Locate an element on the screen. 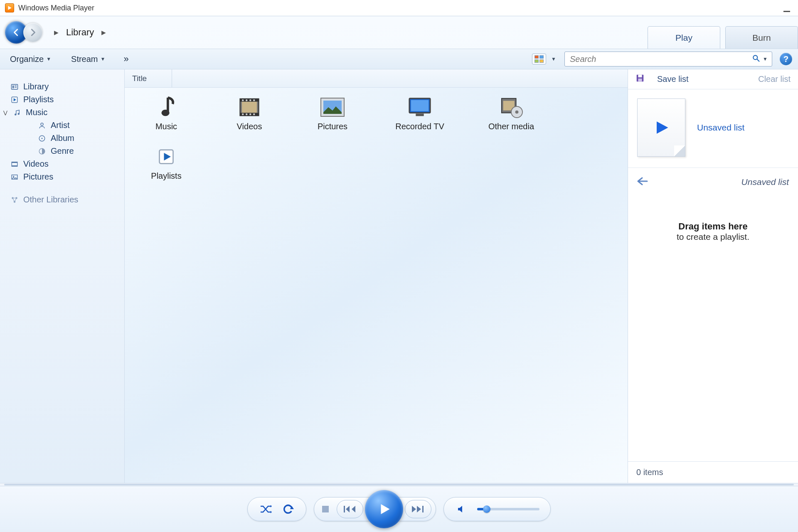 The image size is (798, 532). tree-playlists: Playlists is located at coordinates (66, 100).